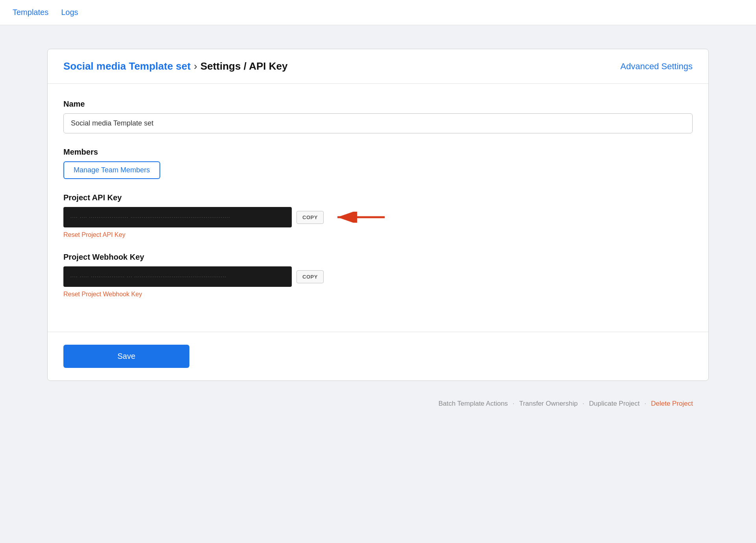 Image resolution: width=756 pixels, height=543 pixels. What do you see at coordinates (359, 217) in the screenshot?
I see `arrow-annotation` at bounding box center [359, 217].